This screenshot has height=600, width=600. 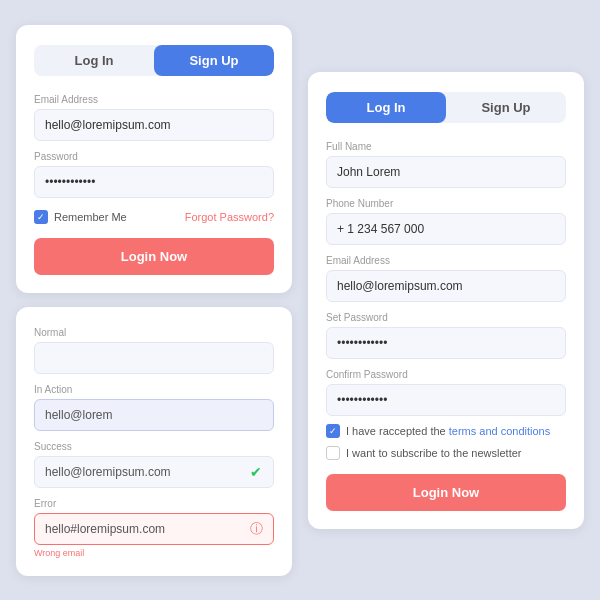 I want to click on set-password-label: Set Password, so click(x=446, y=318).